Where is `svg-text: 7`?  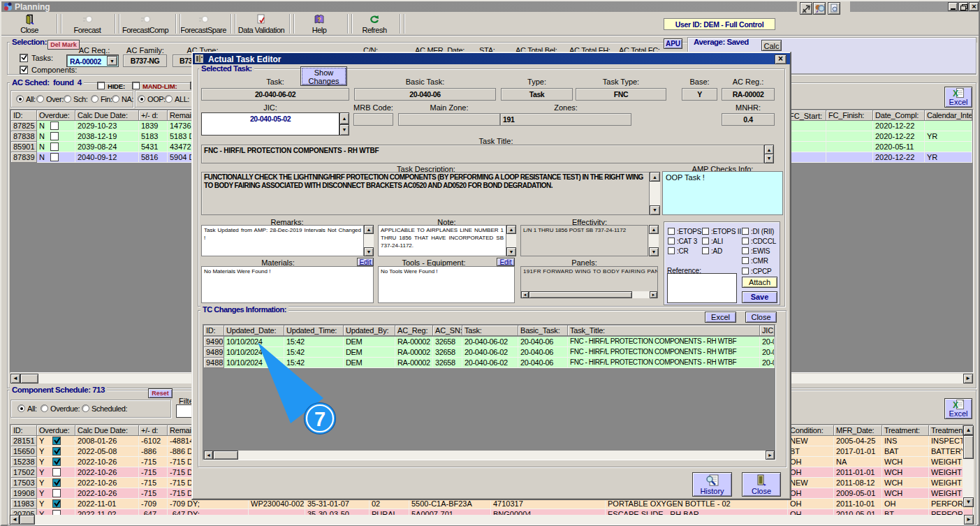
svg-text: 7 is located at coordinates (320, 419).